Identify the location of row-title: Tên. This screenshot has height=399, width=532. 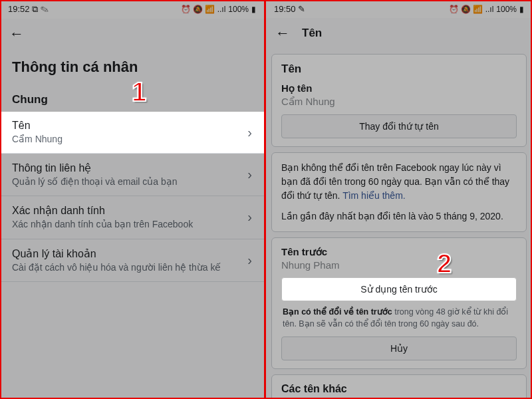
(130, 126).